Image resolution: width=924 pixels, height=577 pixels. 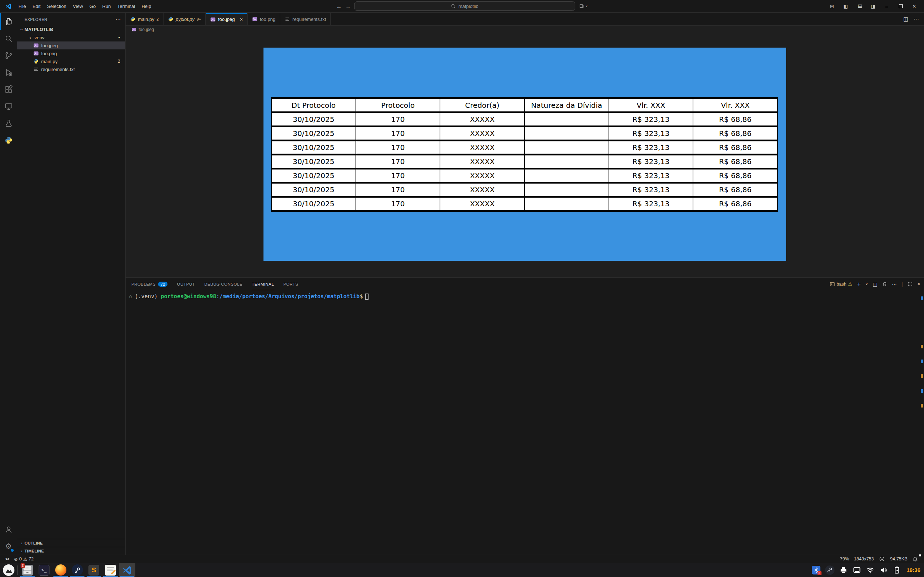 What do you see at coordinates (832, 6) in the screenshot?
I see `customize-layout-icon: ⊞` at bounding box center [832, 6].